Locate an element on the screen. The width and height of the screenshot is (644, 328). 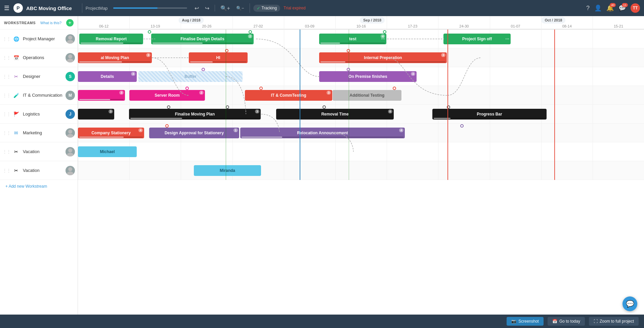
workstream-name-itc: IT & Communication is located at coordinates (44, 95).